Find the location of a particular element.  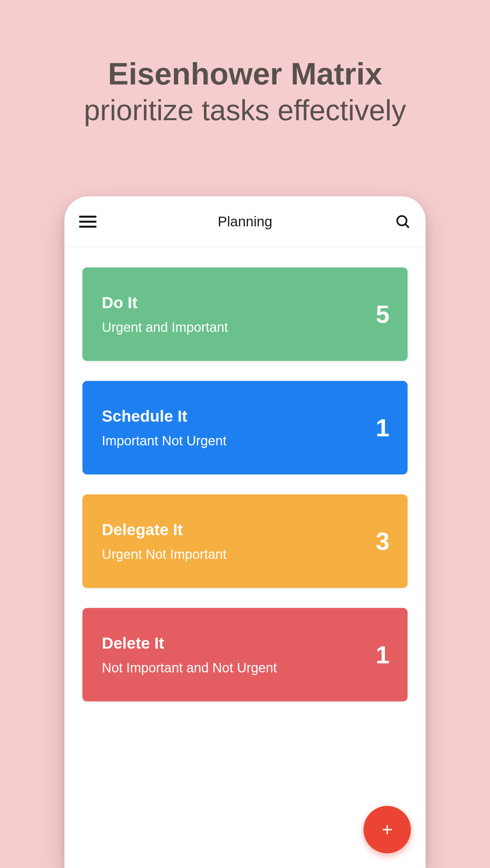

card-text: Delete It Not Important and Not Urgent is located at coordinates (189, 654).